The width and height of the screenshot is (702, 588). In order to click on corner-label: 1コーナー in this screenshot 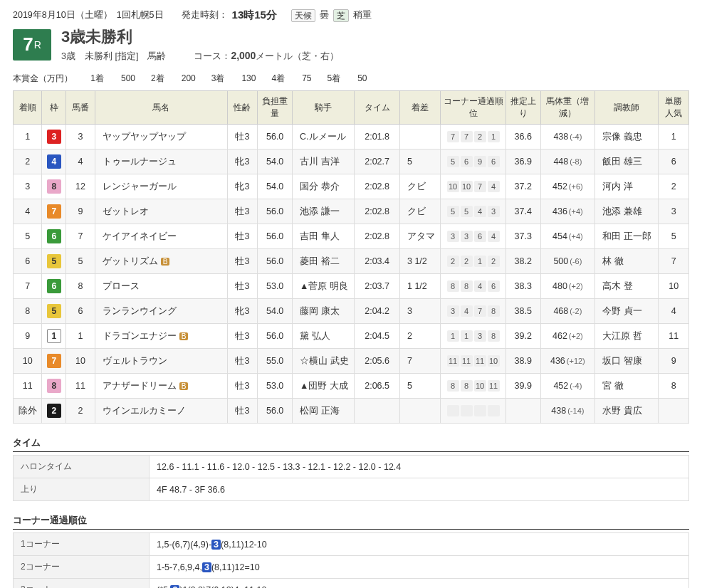, I will do `click(81, 545)`.